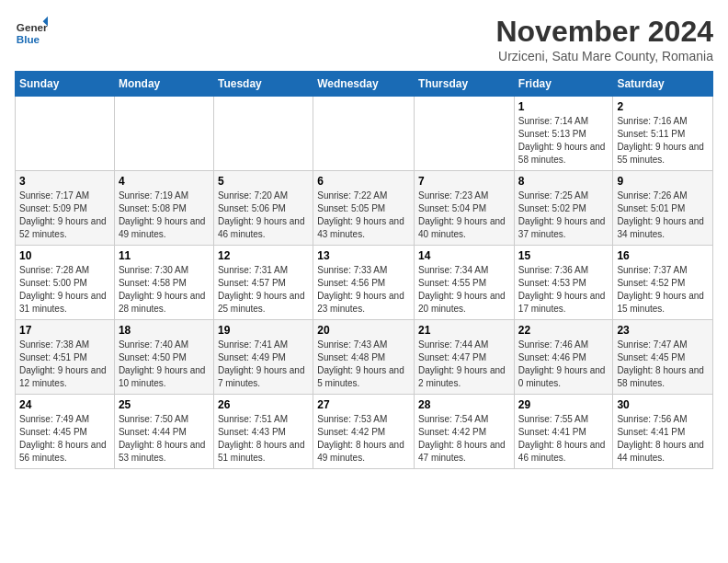 Image resolution: width=728 pixels, height=563 pixels. I want to click on calendar-header-row: SundayMondayTuesdayWednesdayThursdayFrid…, so click(364, 85).